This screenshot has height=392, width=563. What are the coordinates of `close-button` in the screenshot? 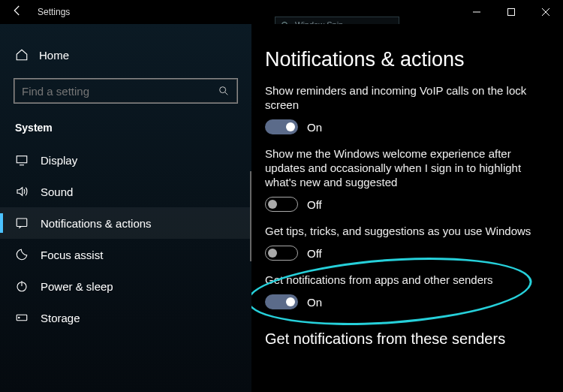 It's located at (546, 12).